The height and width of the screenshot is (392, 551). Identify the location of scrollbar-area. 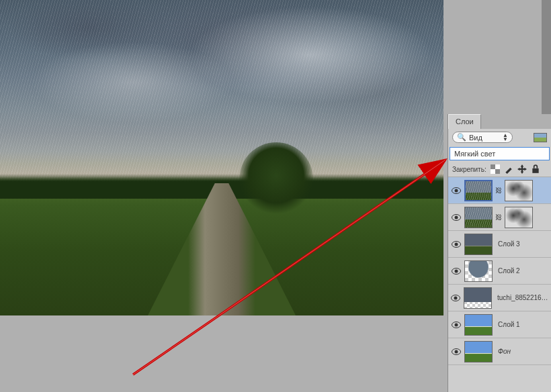
(546, 57).